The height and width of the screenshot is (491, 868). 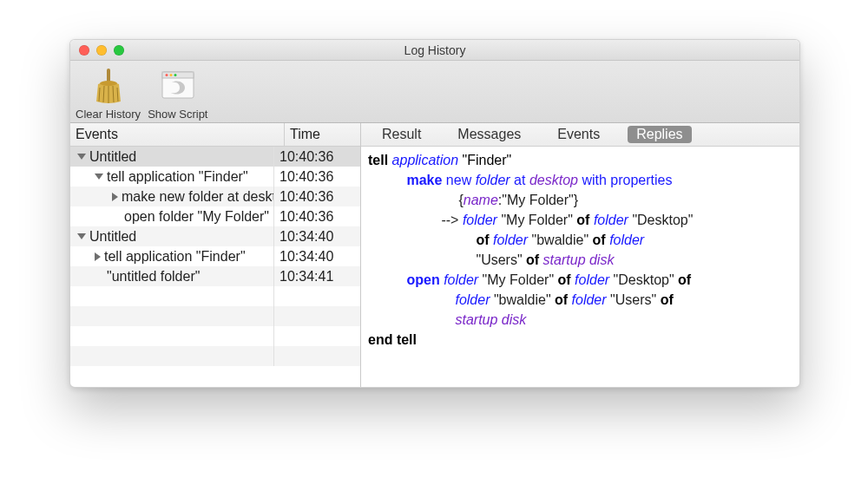 What do you see at coordinates (119, 50) in the screenshot?
I see `zoom-icon` at bounding box center [119, 50].